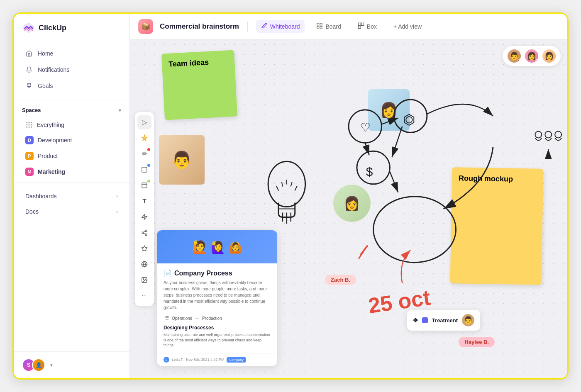  What do you see at coordinates (144, 138) in the screenshot?
I see `tool-sparkle` at bounding box center [144, 138].